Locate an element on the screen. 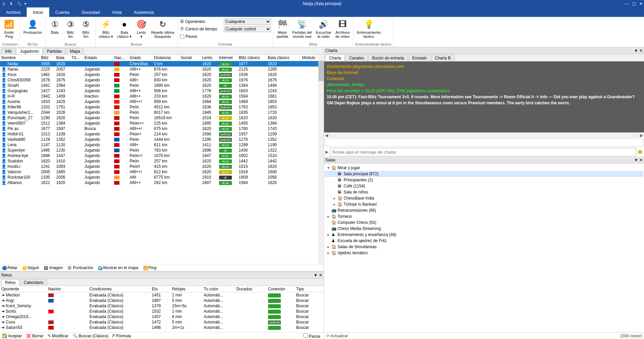  retos-col-elo: Elo is located at coordinates (161, 289).